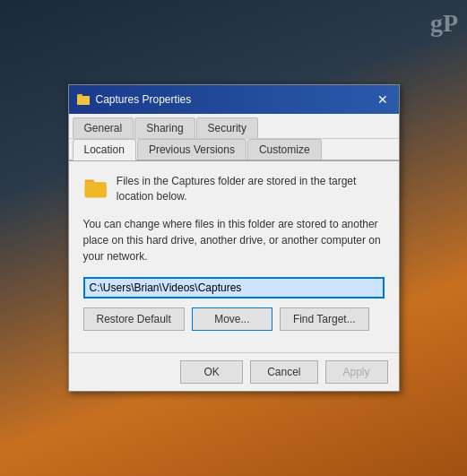 This screenshot has height=476, width=467. What do you see at coordinates (234, 240) in the screenshot?
I see `description-text: You can change where files in this folde…` at bounding box center [234, 240].